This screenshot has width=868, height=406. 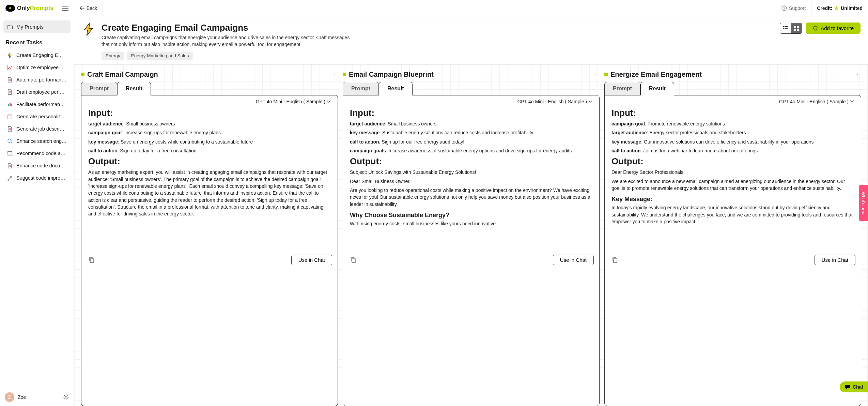 What do you see at coordinates (15, 397) in the screenshot?
I see `user-profile: Z Zoe` at bounding box center [15, 397].